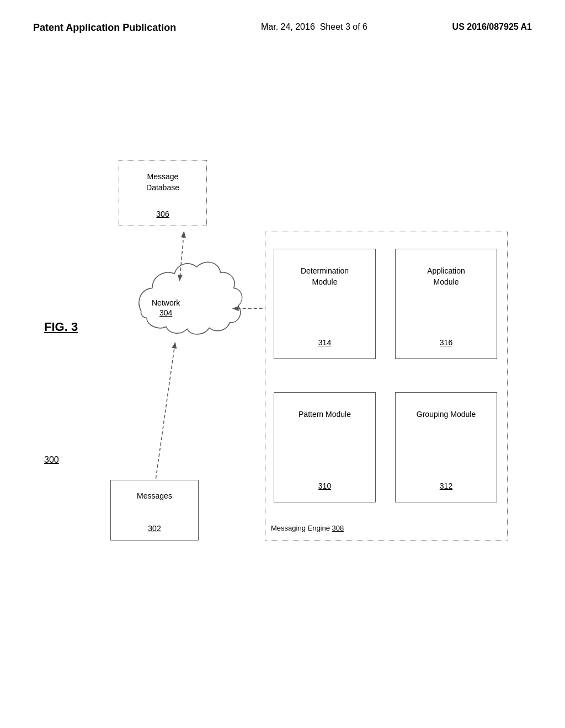  What do you see at coordinates (324, 486) in the screenshot?
I see `pattern-module-number: 310` at bounding box center [324, 486].